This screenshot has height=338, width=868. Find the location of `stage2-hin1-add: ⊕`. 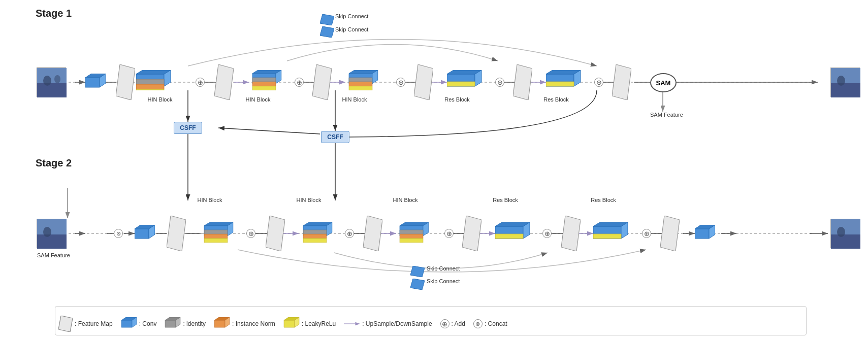

stage2-hin1-add: ⊕ is located at coordinates (251, 233).